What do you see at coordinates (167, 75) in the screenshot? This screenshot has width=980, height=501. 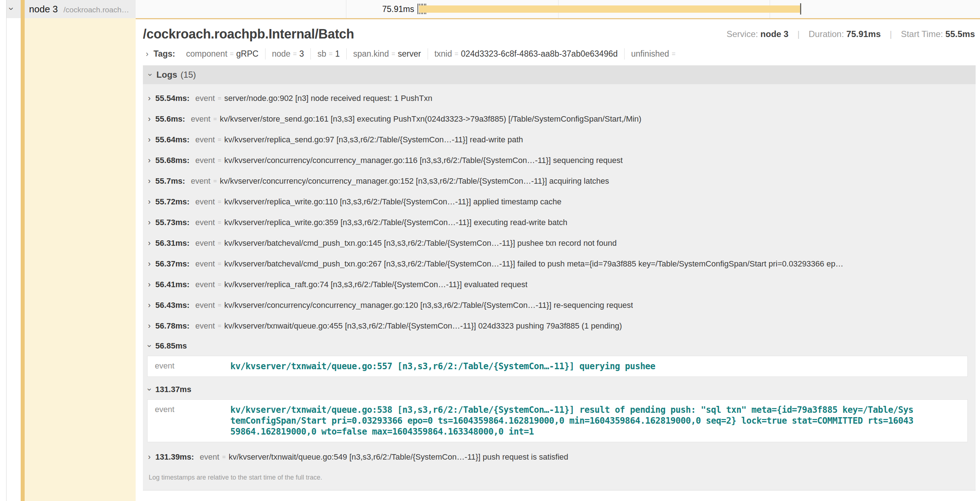 I see `logs-title: Logs` at bounding box center [167, 75].